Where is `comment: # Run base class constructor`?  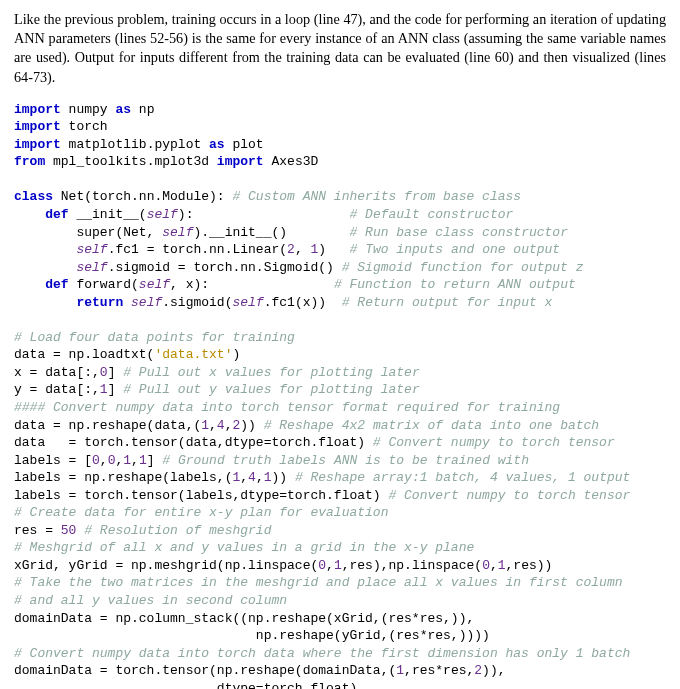 comment: # Run base class constructor is located at coordinates (459, 232).